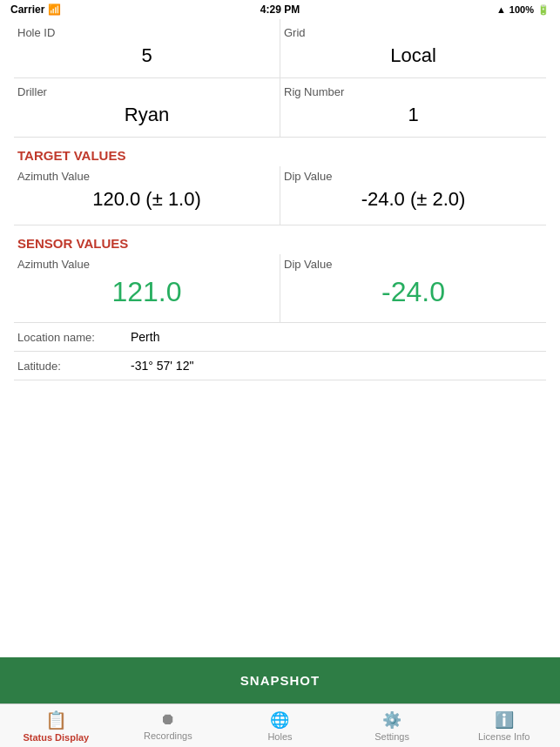  Describe the element at coordinates (146, 92) in the screenshot. I see `driller-label: Driller` at that location.